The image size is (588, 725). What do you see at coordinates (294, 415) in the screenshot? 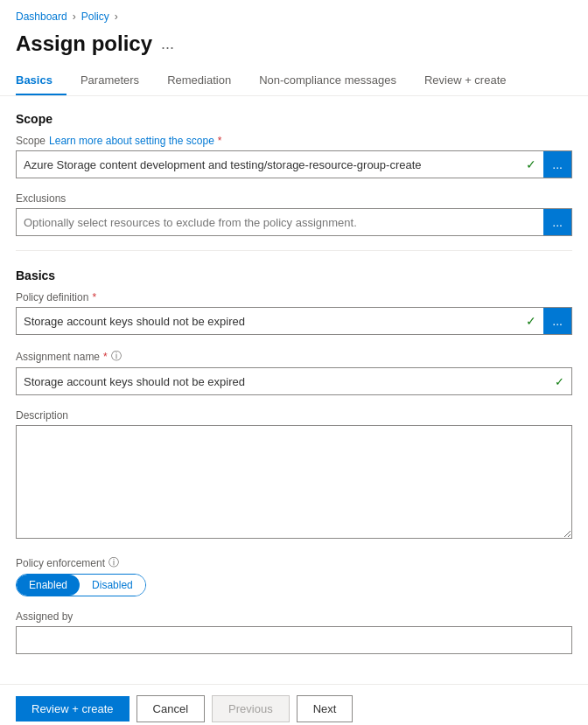
I see `description-label-row: Description` at bounding box center [294, 415].